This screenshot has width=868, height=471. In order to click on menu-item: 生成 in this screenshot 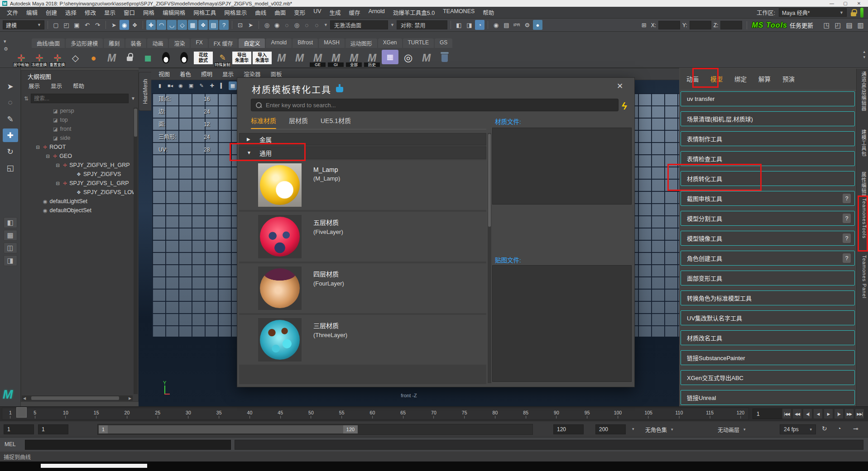, I will do `click(335, 13)`.